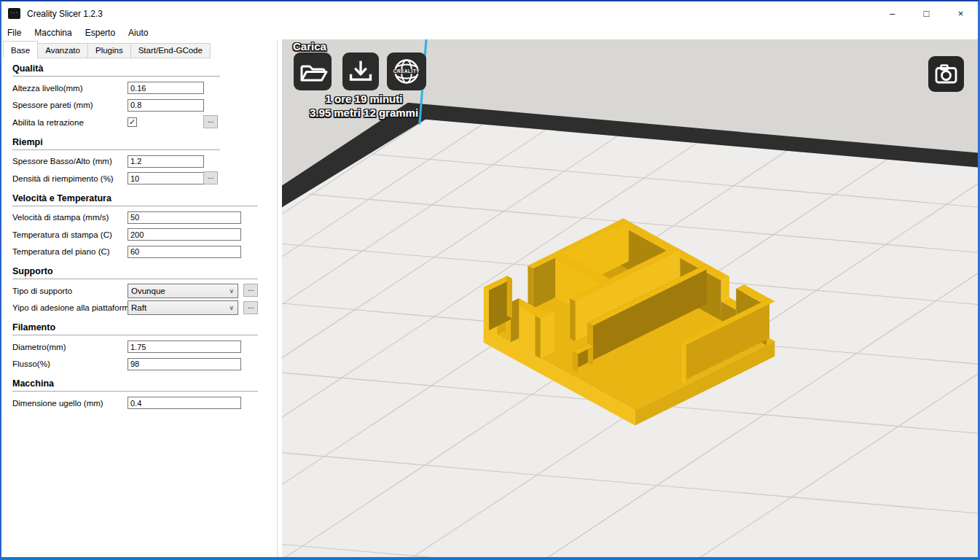  I want to click on window-title: Creality Slicer 1.2.3, so click(65, 14).